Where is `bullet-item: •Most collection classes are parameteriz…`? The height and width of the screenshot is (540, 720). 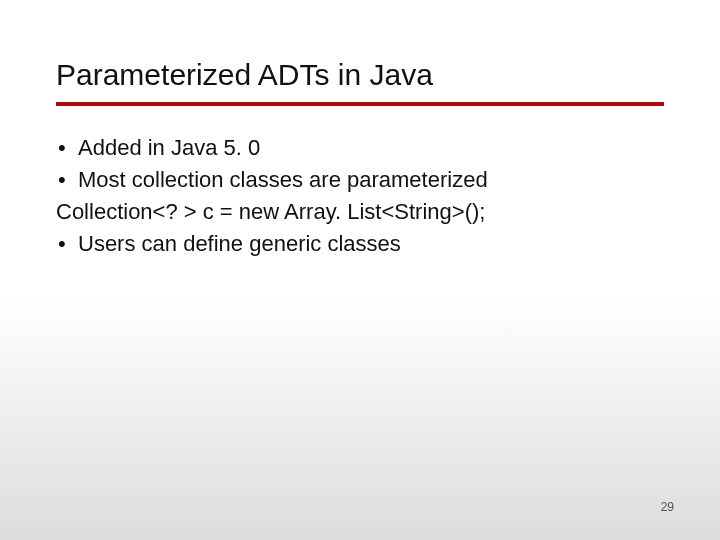
bullet-item: •Most collection classes are parameteriz… is located at coordinates (360, 180).